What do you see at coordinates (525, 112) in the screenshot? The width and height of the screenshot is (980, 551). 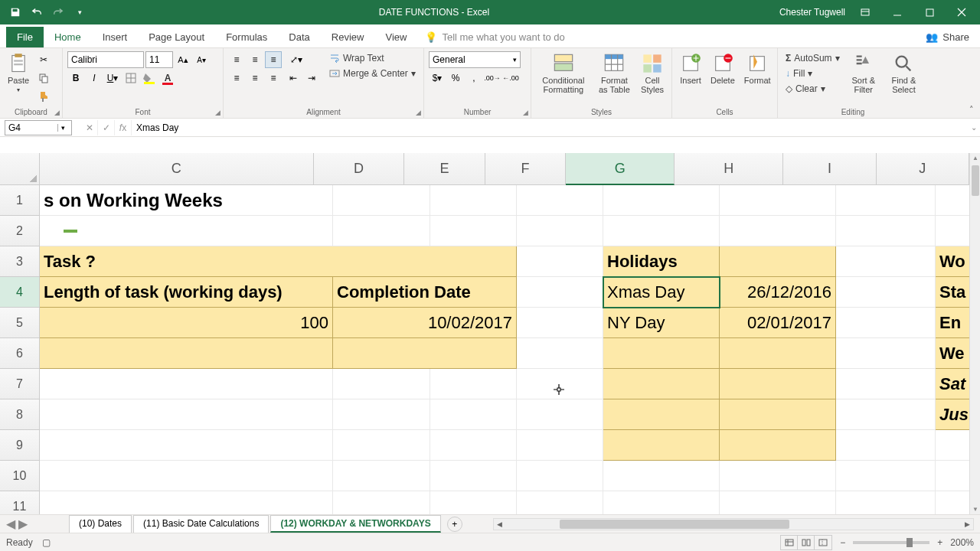 I see `number-launcher-icon: ◢` at bounding box center [525, 112].